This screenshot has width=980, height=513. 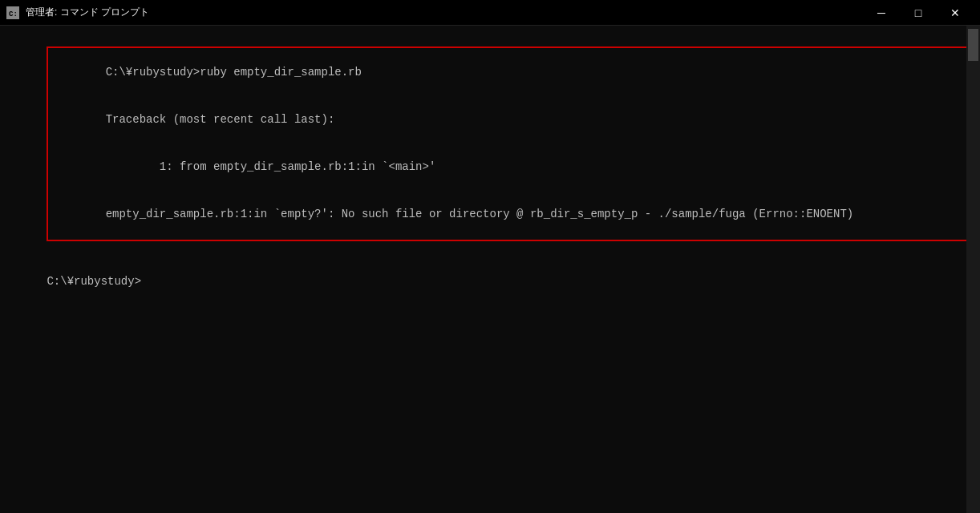 I want to click on minimize-button: ─, so click(x=881, y=13).